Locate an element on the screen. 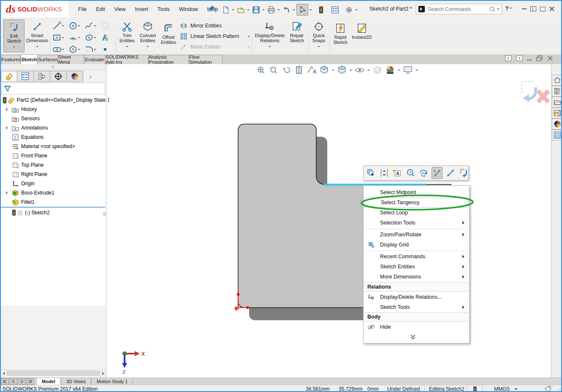 Image resolution: width=562 pixels, height=392 pixels. linear-sketch-pattern-button: Linear Sketch Pattern is located at coordinates (215, 36).